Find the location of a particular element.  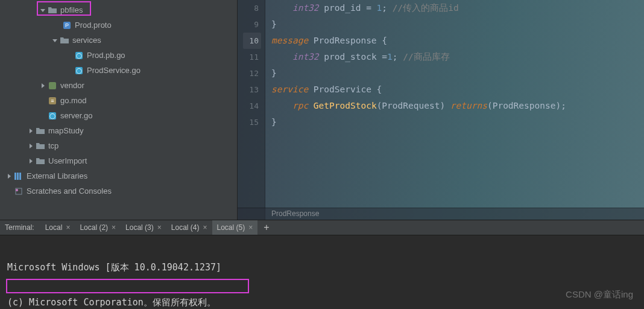

tree-vendor: vendor is located at coordinates (118, 86).